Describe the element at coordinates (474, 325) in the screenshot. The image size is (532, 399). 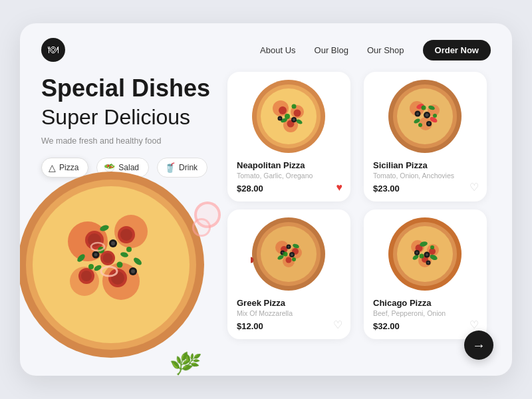
I see `chicago-like-button: ♡` at that location.